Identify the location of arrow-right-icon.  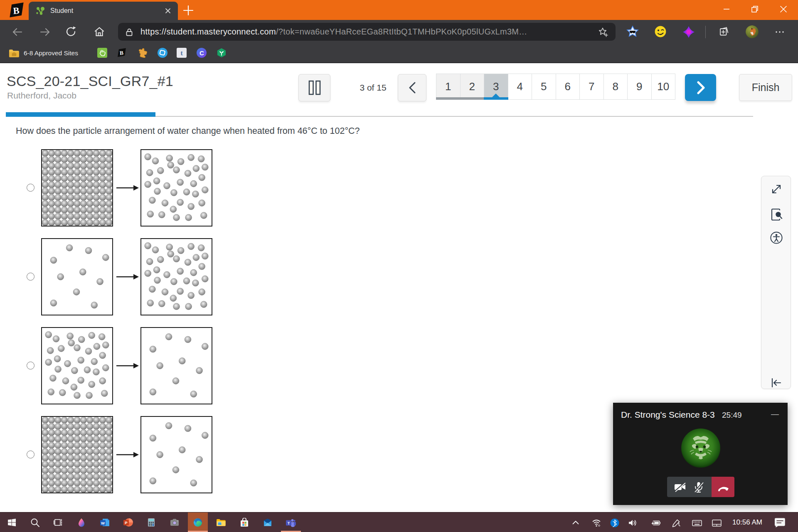
(128, 455).